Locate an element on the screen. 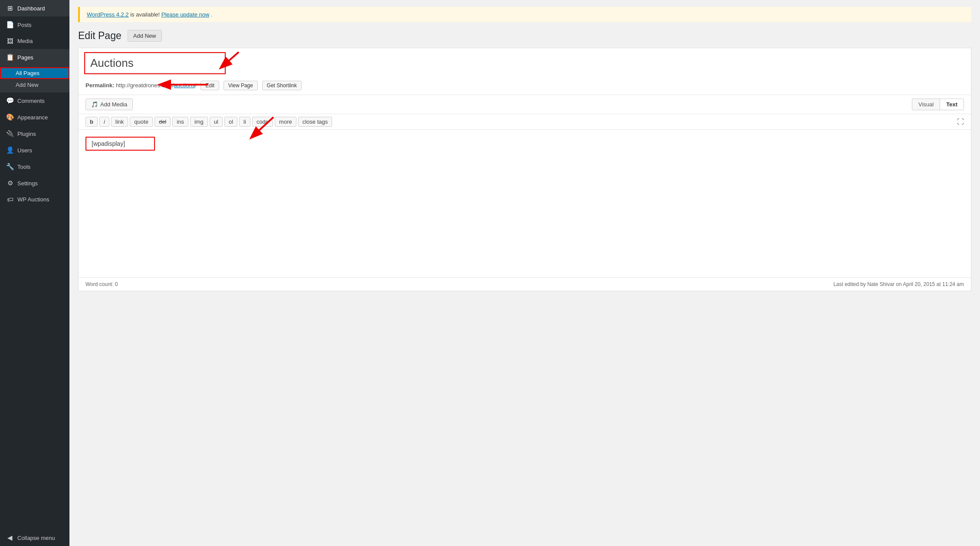 The width and height of the screenshot is (980, 546). add-new-label: Add New is located at coordinates (27, 85).